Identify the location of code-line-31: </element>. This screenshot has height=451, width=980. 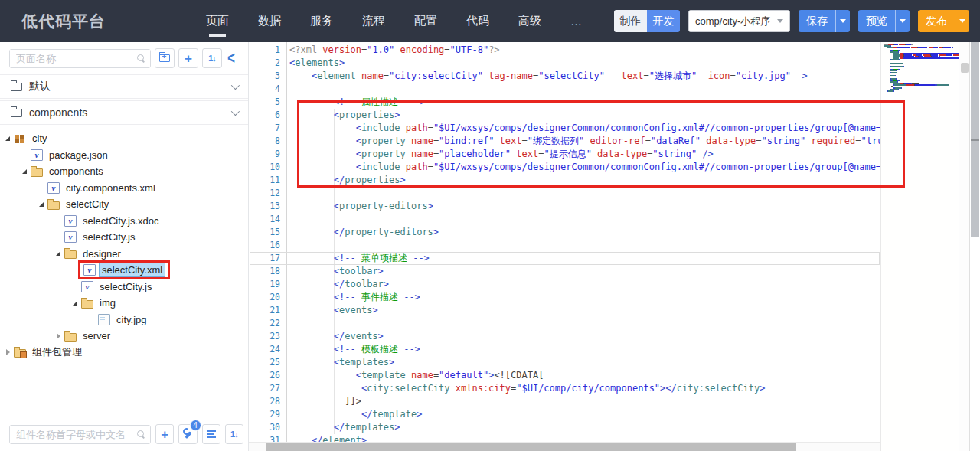
(585, 438).